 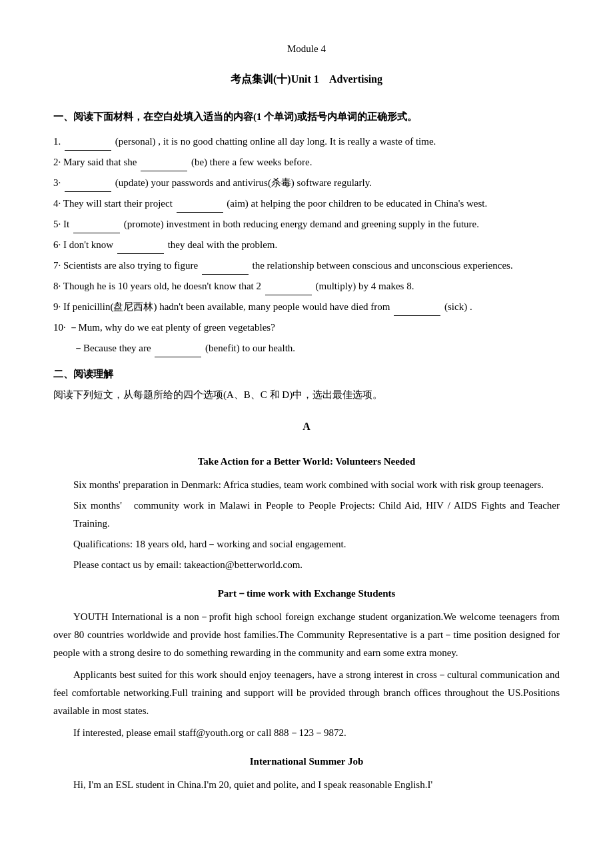 What do you see at coordinates (57, 224) in the screenshot?
I see `q5-num: 5·` at bounding box center [57, 224].